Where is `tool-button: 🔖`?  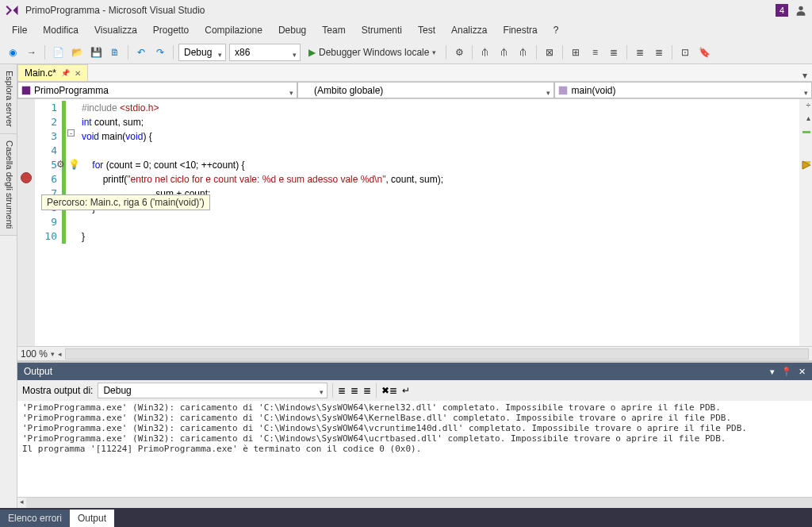
tool-button: 🔖 is located at coordinates (704, 52).